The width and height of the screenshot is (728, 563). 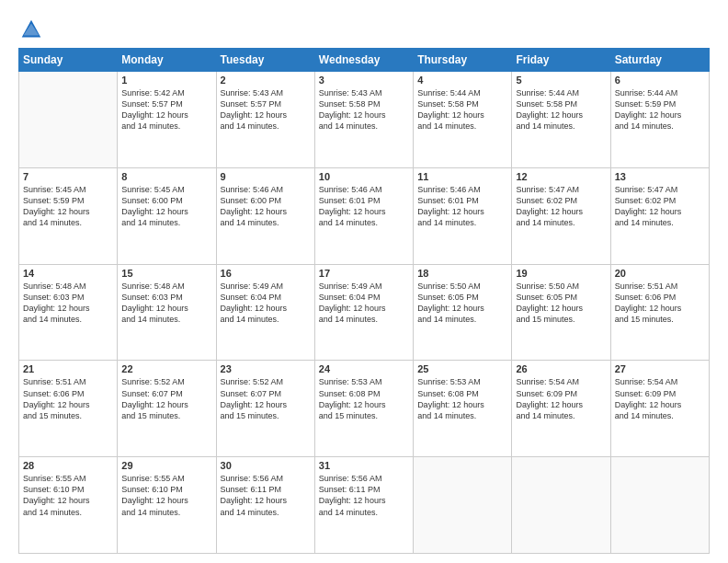 What do you see at coordinates (266, 177) in the screenshot?
I see `day-number: 9` at bounding box center [266, 177].